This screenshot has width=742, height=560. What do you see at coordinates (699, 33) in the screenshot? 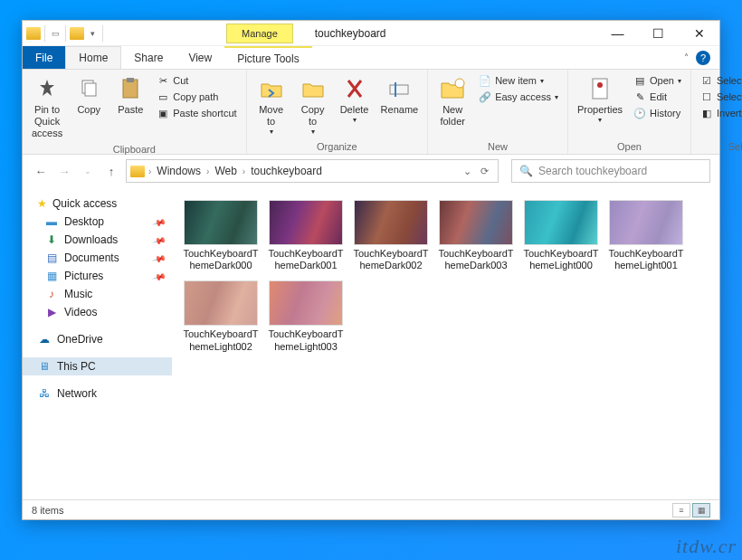
I see `close-button: ✕` at bounding box center [699, 33].